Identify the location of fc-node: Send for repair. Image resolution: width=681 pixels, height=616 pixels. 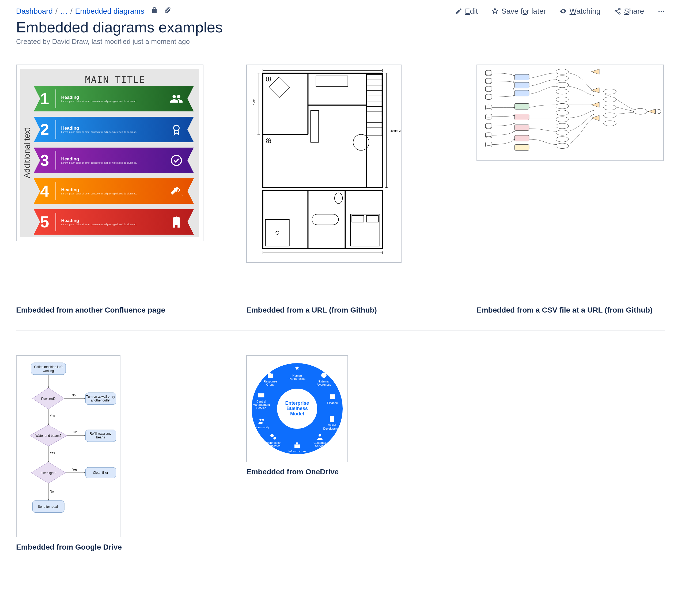
(49, 507).